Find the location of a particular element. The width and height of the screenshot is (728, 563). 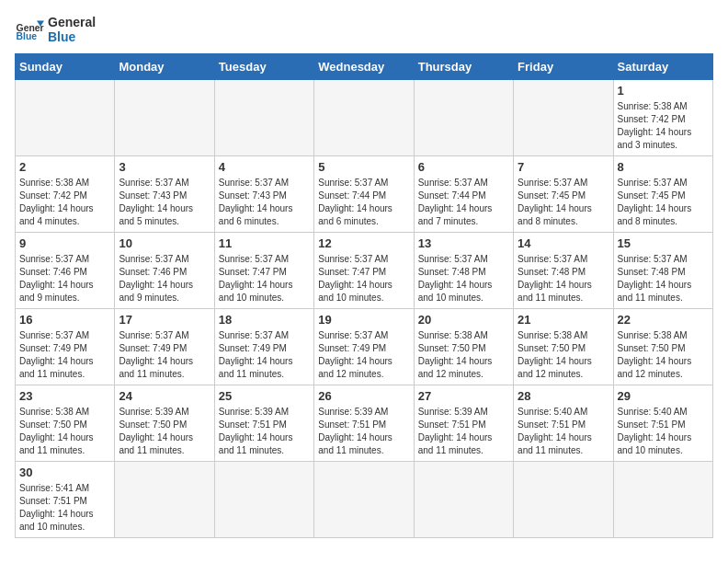

weekday-header-tuesday: Tuesday is located at coordinates (264, 67).